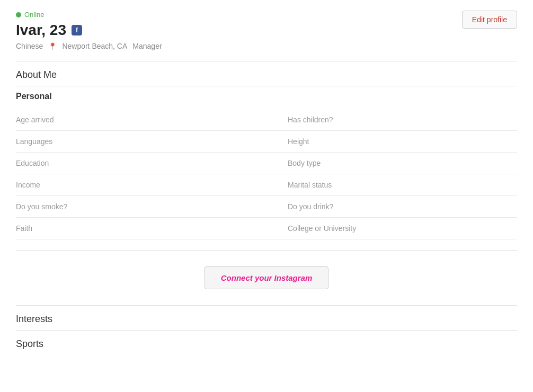 The height and width of the screenshot is (392, 533). Describe the element at coordinates (141, 229) in the screenshot. I see `field-faith: Faith` at that location.